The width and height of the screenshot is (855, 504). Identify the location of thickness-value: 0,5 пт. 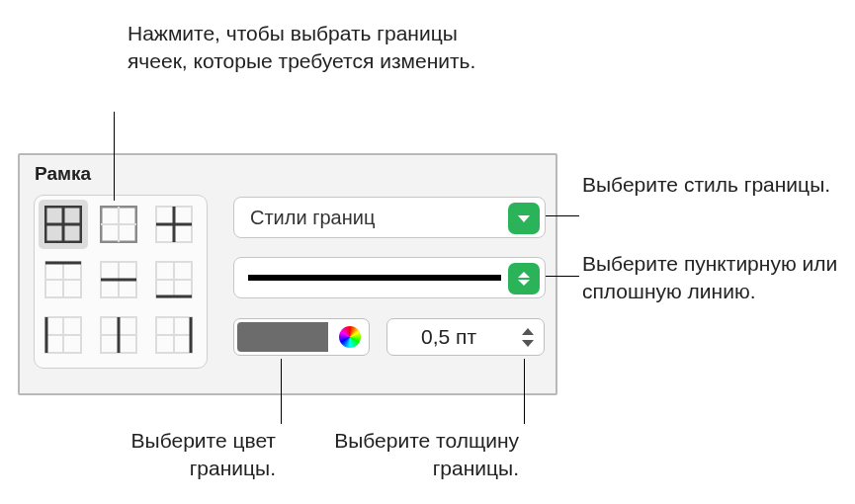
(449, 337).